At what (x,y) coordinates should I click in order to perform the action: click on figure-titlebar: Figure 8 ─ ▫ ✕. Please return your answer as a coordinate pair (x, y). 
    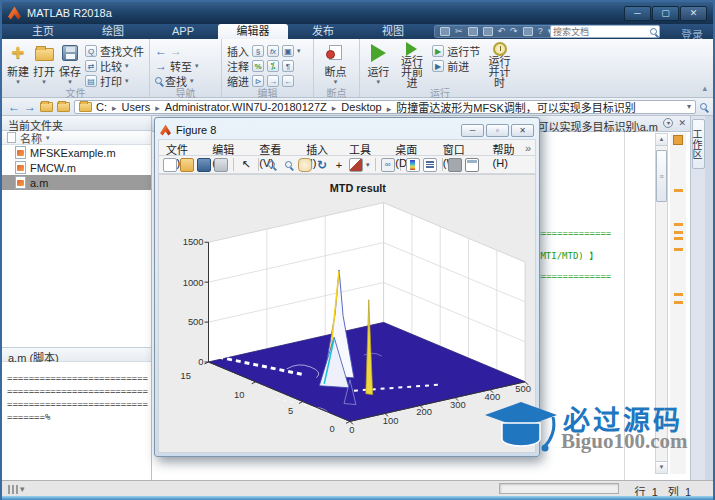
    Looking at the image, I should click on (347, 130).